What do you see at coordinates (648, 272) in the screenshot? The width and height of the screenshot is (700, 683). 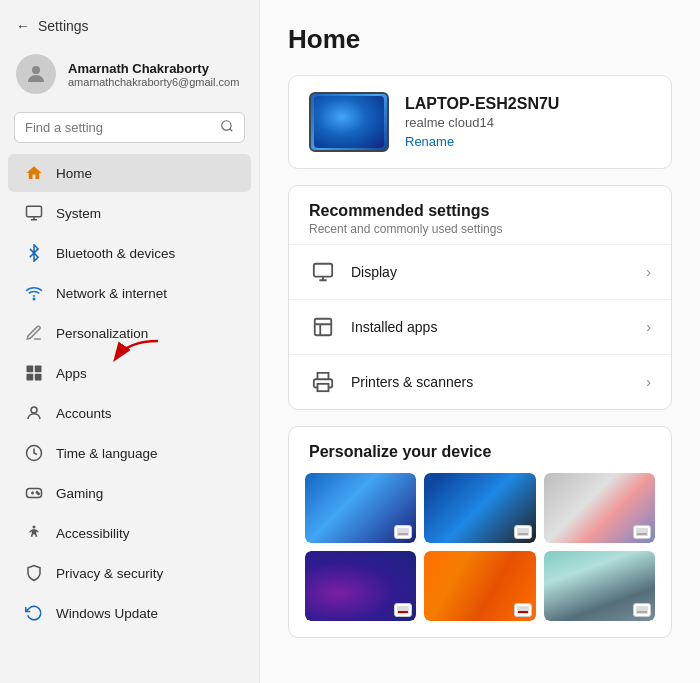 I see `chevron-right-display-icon: ›` at bounding box center [648, 272].